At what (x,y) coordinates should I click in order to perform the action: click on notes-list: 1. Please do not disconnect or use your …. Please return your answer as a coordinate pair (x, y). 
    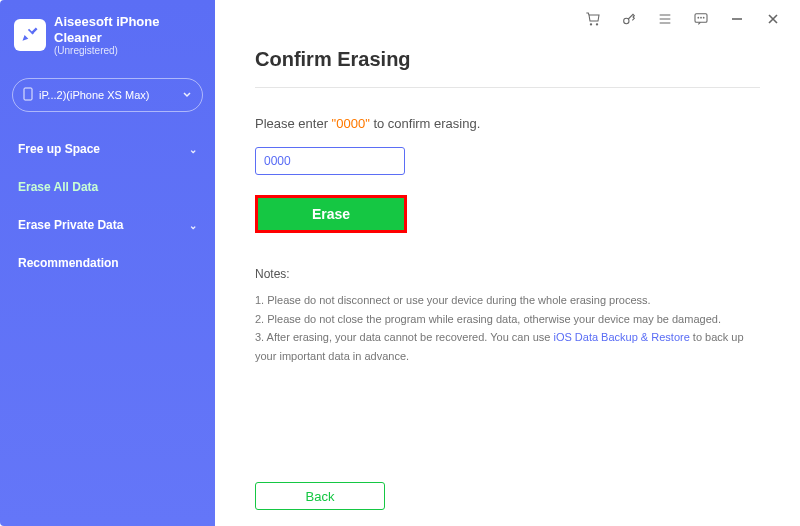
    Looking at the image, I should click on (508, 328).